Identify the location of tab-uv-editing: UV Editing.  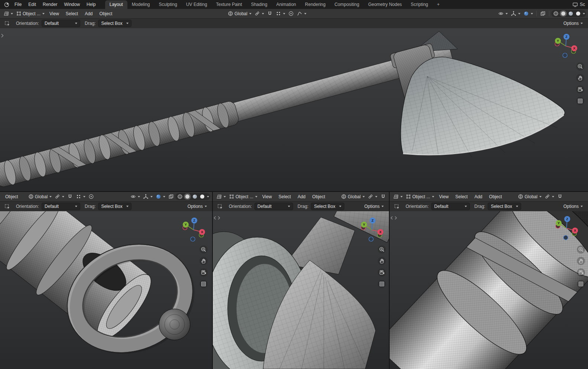
(197, 4).